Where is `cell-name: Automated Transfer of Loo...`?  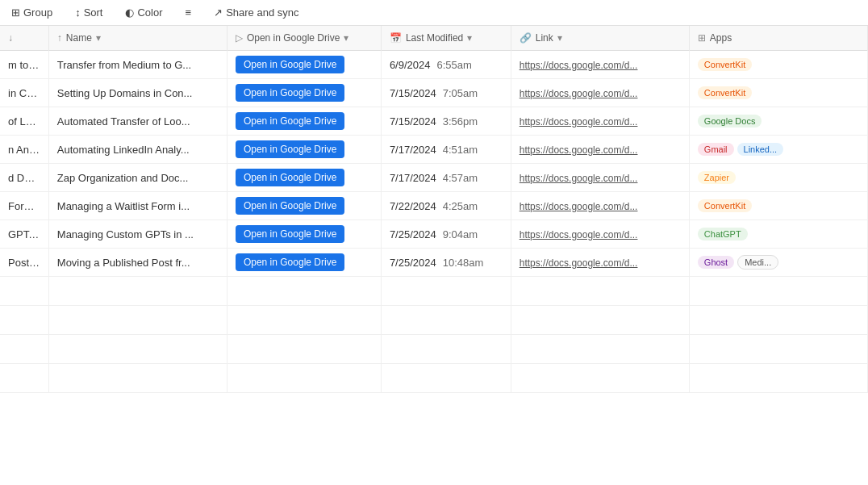
cell-name: Automated Transfer of Loo... is located at coordinates (137, 121).